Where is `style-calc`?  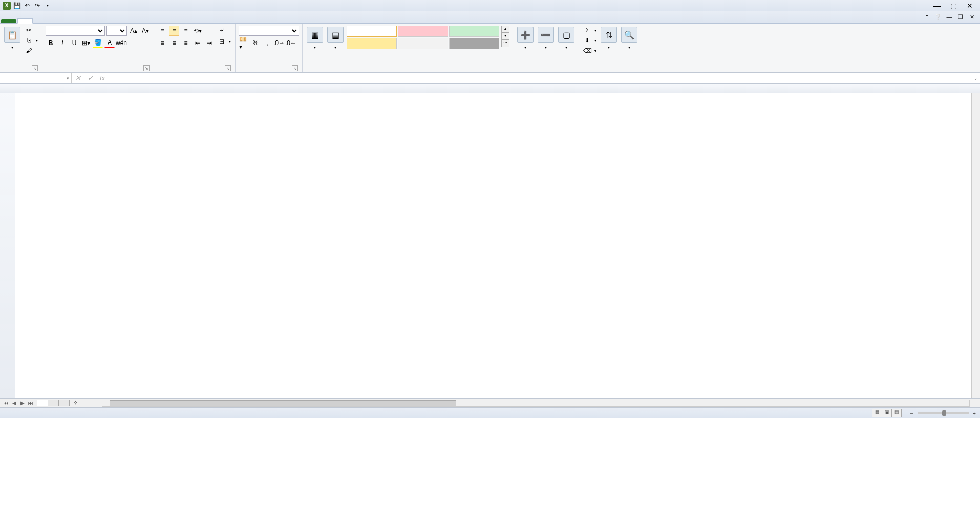 style-calc is located at coordinates (423, 44).